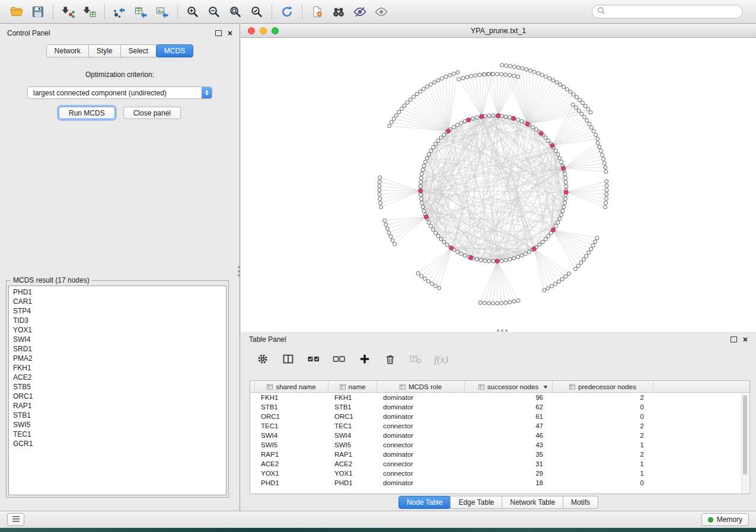 This screenshot has width=756, height=532. Describe the element at coordinates (353, 445) in the screenshot. I see `cell-name: SWI5` at that location.